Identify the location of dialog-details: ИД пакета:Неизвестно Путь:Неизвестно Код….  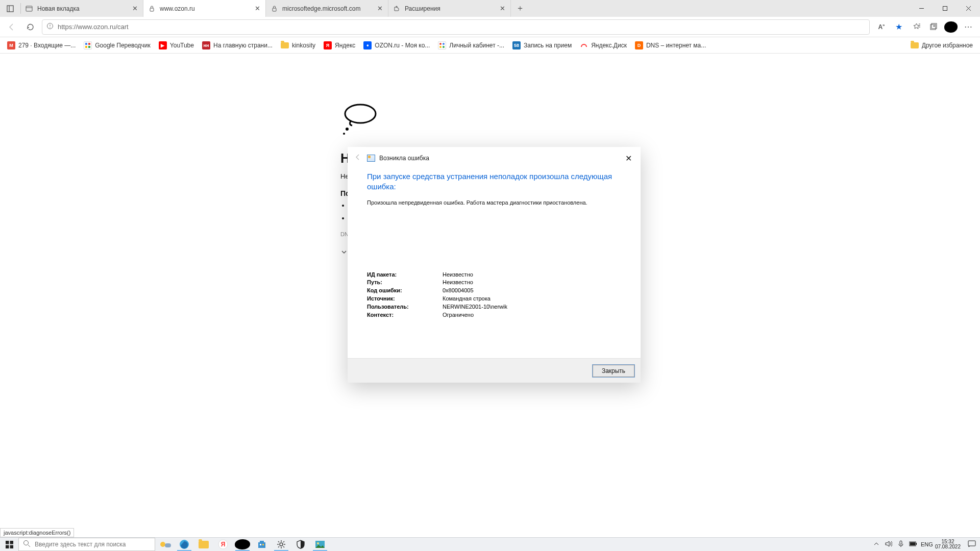
(494, 295).